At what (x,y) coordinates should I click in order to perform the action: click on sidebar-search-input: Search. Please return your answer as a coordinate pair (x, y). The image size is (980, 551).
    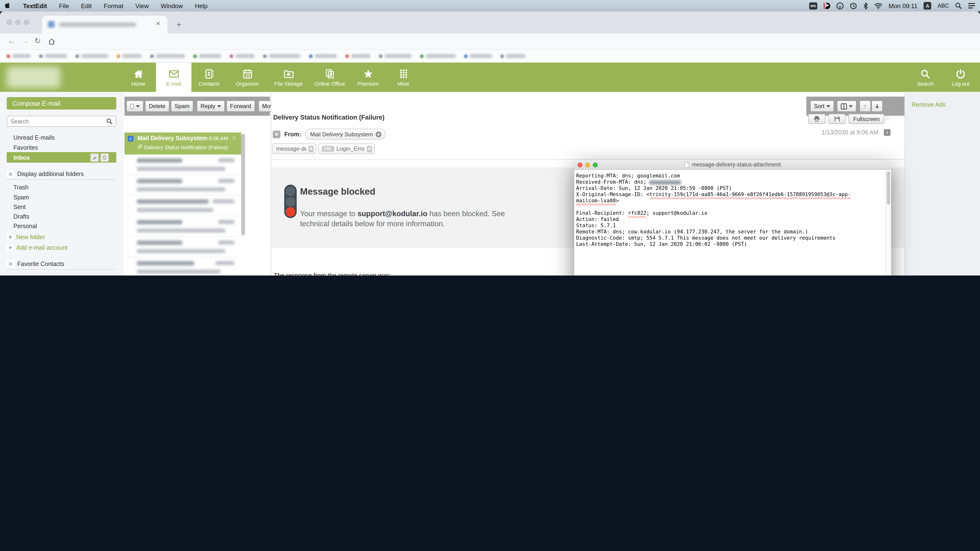
    Looking at the image, I should click on (62, 121).